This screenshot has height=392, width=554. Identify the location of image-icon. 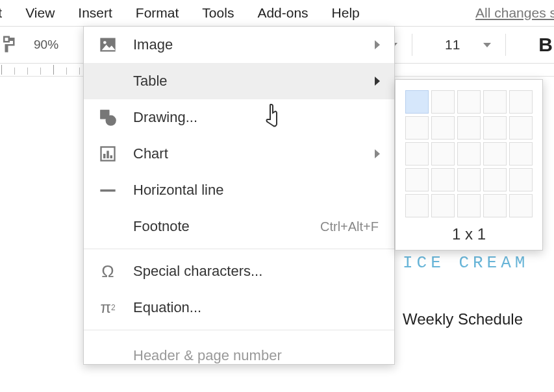
(108, 45).